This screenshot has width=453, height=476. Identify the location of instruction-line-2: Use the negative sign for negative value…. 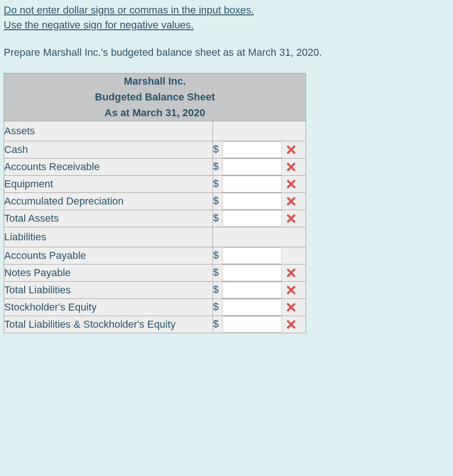
(99, 25).